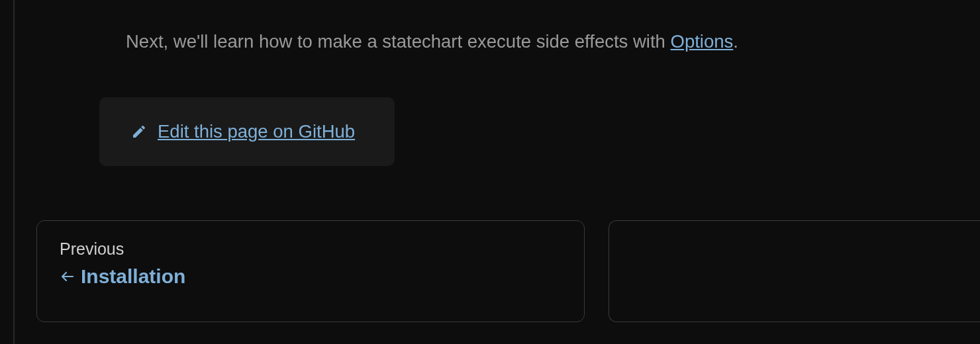  Describe the element at coordinates (14, 172) in the screenshot. I see `vertical-rule` at that location.